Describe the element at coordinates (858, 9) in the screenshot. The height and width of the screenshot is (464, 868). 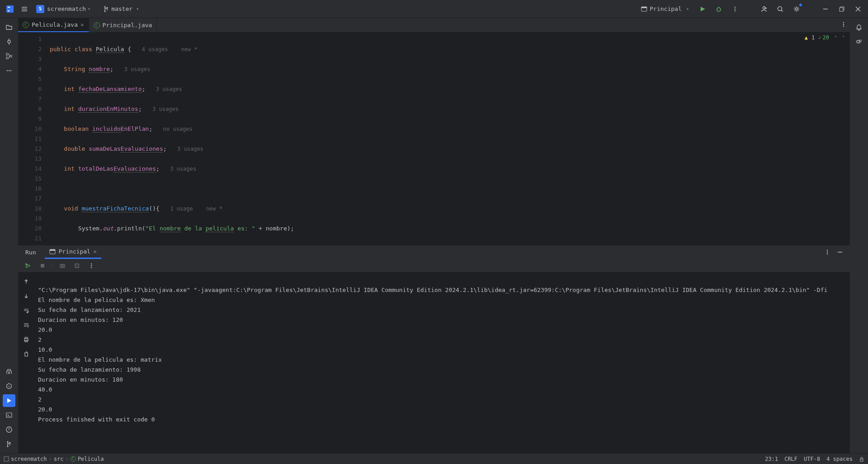
I see `close-window-icon` at that location.